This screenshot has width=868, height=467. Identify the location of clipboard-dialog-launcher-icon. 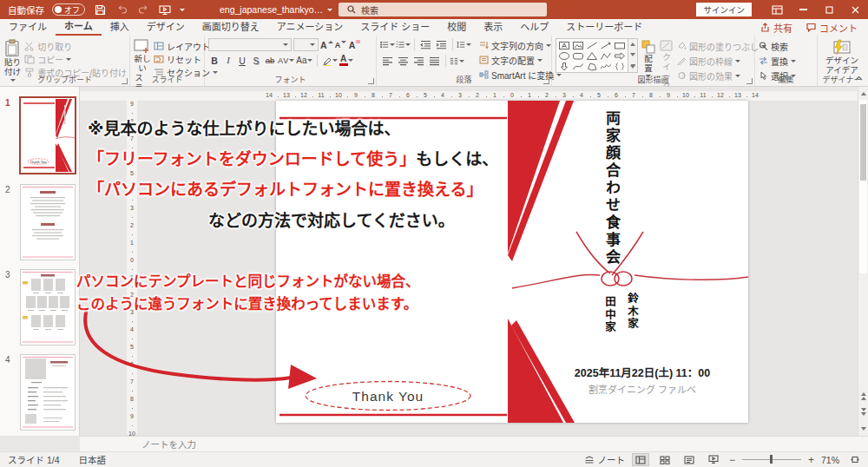
(125, 82).